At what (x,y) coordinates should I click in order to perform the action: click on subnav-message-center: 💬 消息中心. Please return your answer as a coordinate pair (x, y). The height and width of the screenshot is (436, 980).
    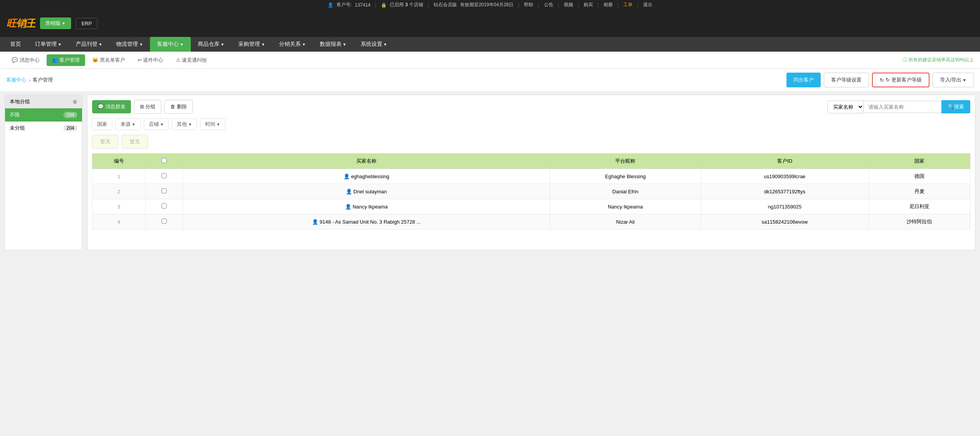
    Looking at the image, I should click on (26, 60).